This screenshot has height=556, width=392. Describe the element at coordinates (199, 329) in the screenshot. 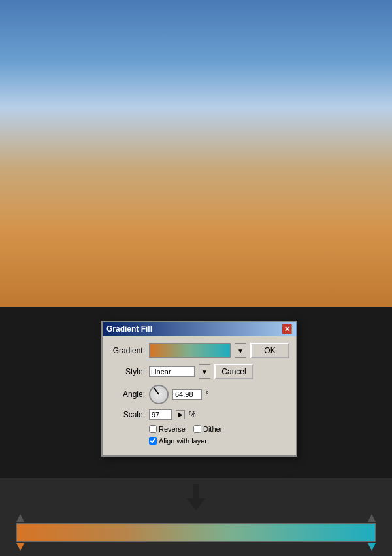

I see `dialog-titlebar: Gradient Fill ✕` at that location.